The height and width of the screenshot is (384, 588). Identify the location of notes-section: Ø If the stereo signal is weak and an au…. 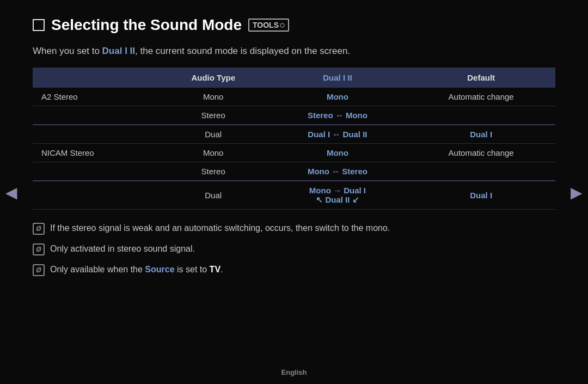
(294, 249).